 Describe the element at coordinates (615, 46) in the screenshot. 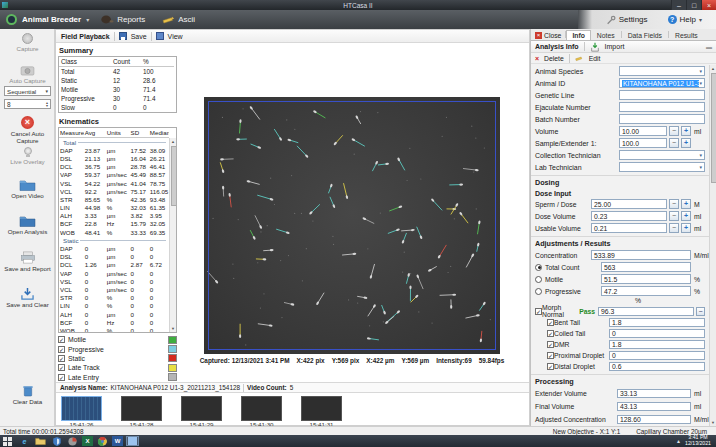

I see `import-button: Import` at that location.